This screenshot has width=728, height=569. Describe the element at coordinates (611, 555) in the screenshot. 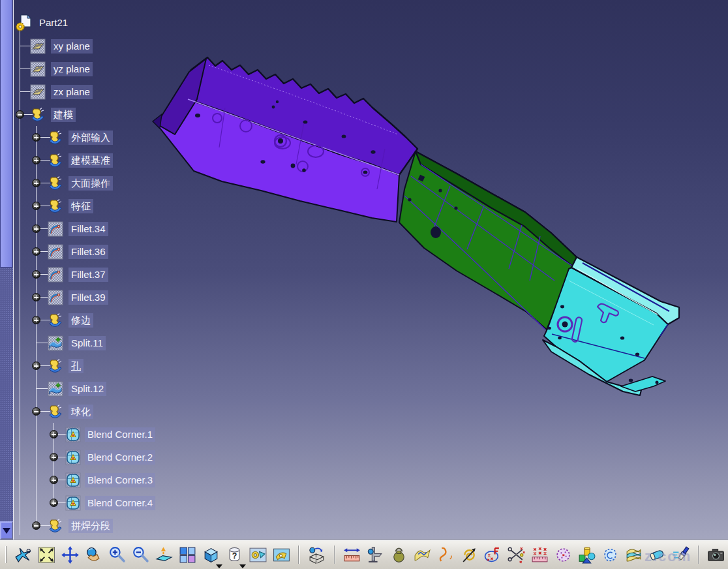

I see `paint-area-button` at that location.